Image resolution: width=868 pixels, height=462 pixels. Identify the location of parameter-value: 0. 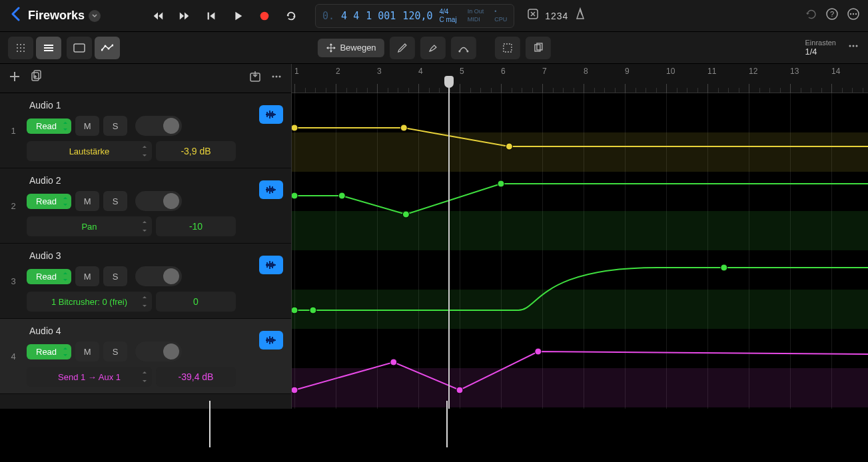
(196, 302).